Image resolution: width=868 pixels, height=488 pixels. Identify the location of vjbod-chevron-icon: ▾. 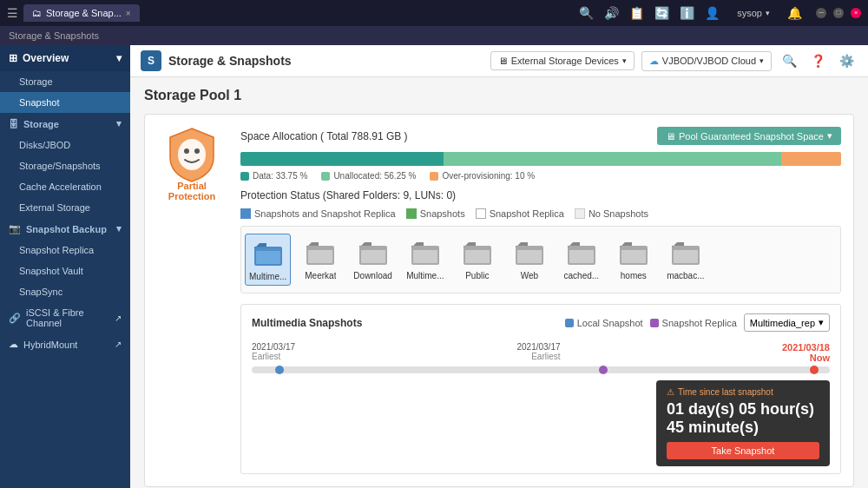
(762, 61).